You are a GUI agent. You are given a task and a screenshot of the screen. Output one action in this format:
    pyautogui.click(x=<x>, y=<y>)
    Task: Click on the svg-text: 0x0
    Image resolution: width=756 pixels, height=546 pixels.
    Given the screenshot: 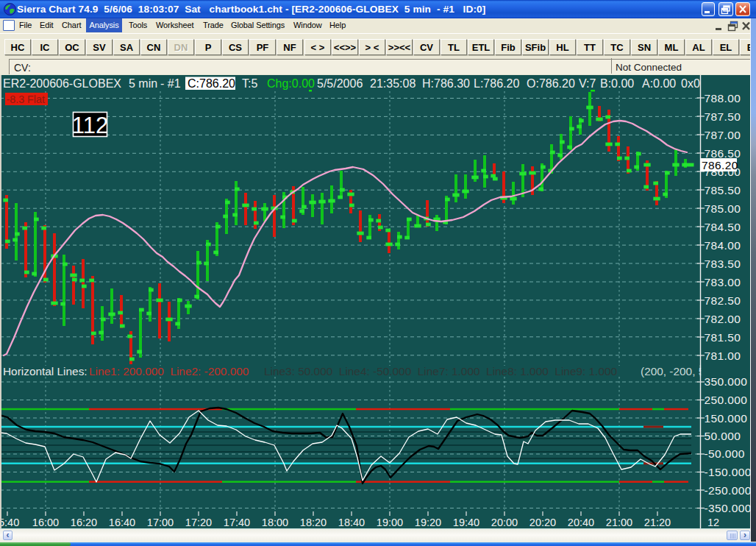 What is the action you would take?
    pyautogui.click(x=691, y=84)
    